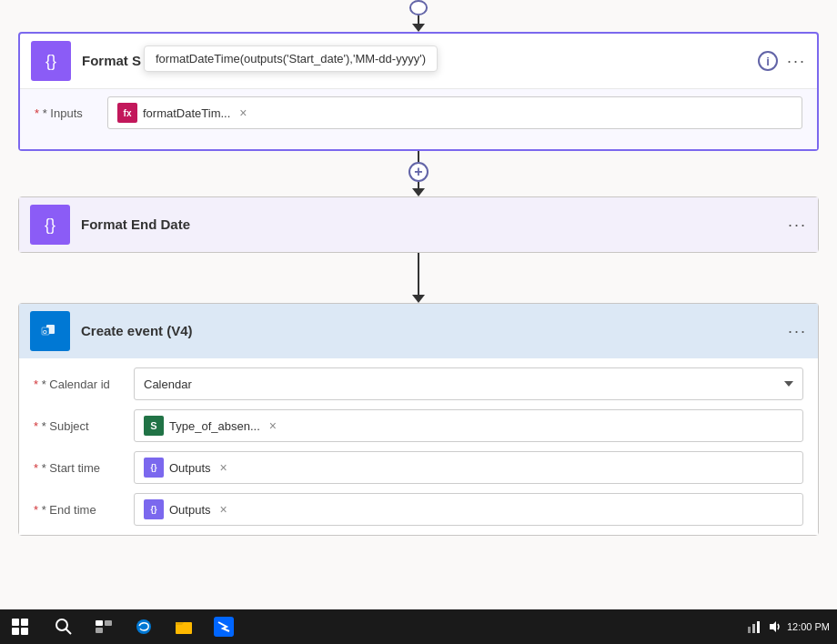  Describe the element at coordinates (224, 627) in the screenshot. I see `taskbar-powerautomate` at that location.